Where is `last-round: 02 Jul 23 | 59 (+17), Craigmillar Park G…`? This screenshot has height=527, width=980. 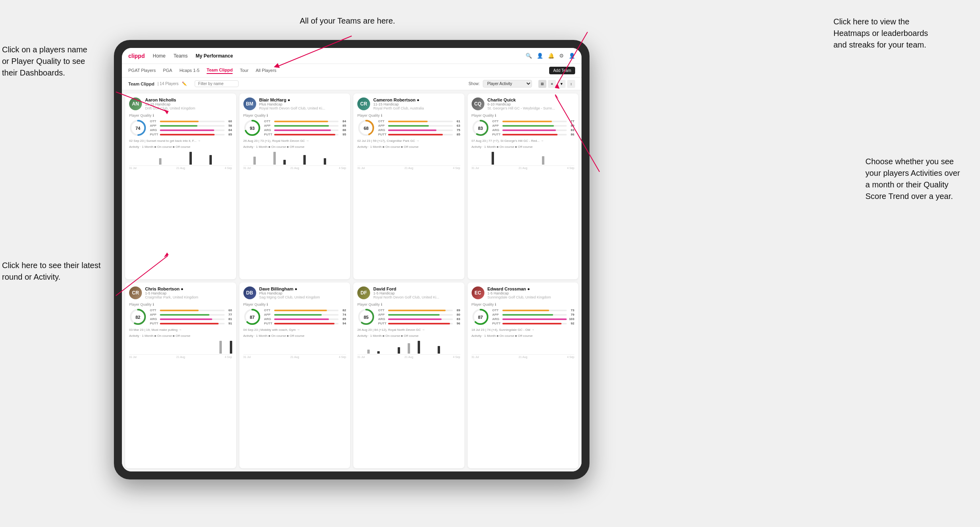
last-round: 02 Jul 23 | 59 (+17), Craigmillar Park G… is located at coordinates (409, 141).